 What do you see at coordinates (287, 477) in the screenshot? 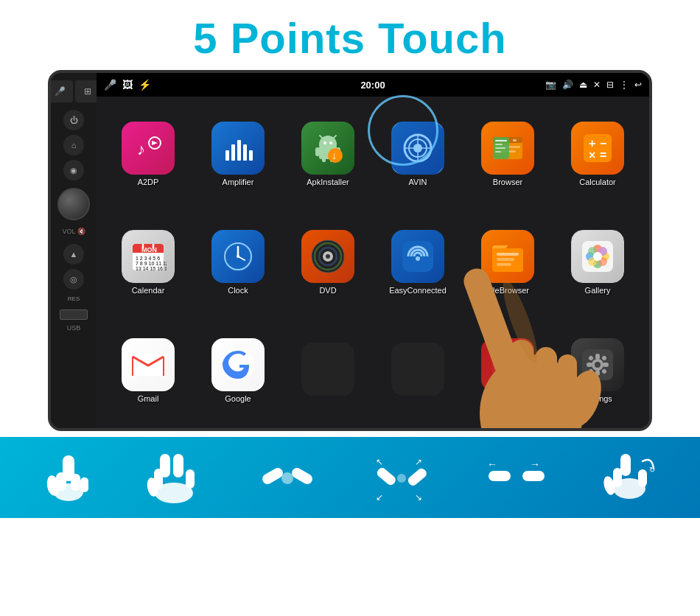
I see `gesture-pinch` at bounding box center [287, 477].